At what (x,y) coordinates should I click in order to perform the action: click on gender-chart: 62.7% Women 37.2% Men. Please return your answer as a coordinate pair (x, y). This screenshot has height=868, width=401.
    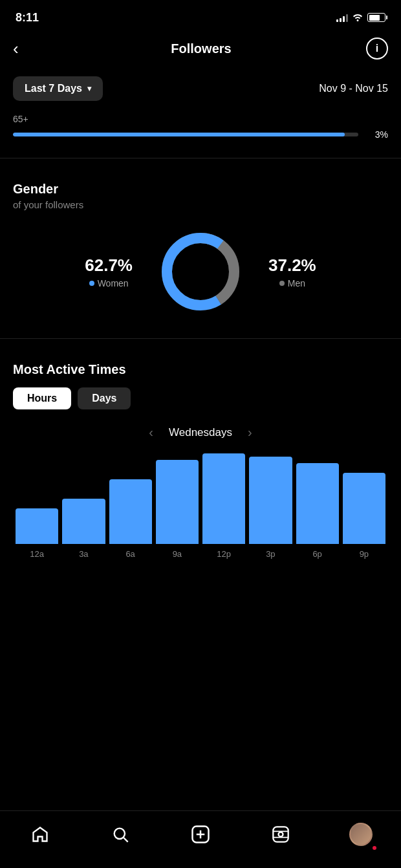
    Looking at the image, I should click on (200, 272).